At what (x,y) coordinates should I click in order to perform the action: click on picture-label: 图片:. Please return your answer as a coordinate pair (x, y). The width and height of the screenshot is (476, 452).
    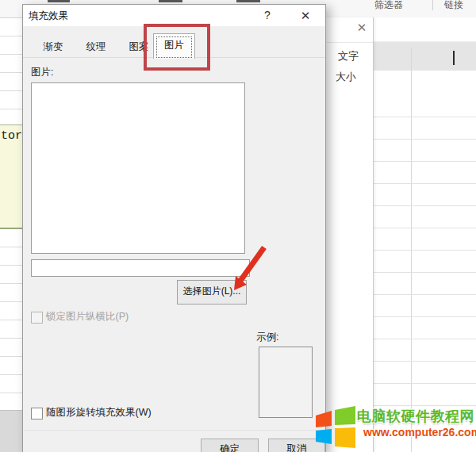
    Looking at the image, I should click on (42, 73).